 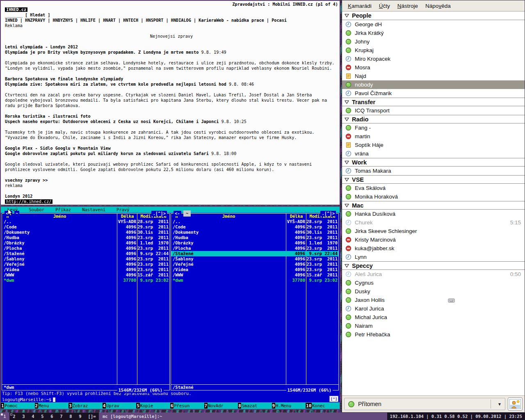 I want to click on column-size: Délka, so click(x=127, y=217).